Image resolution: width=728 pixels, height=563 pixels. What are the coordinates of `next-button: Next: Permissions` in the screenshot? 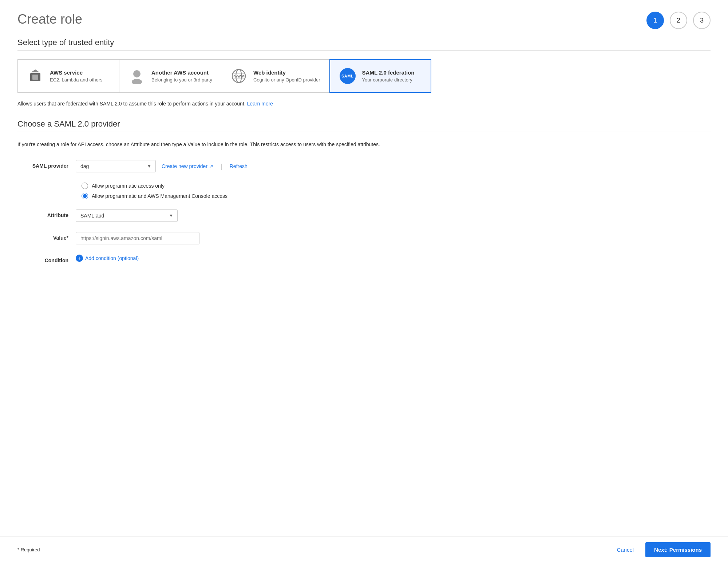 It's located at (678, 550).